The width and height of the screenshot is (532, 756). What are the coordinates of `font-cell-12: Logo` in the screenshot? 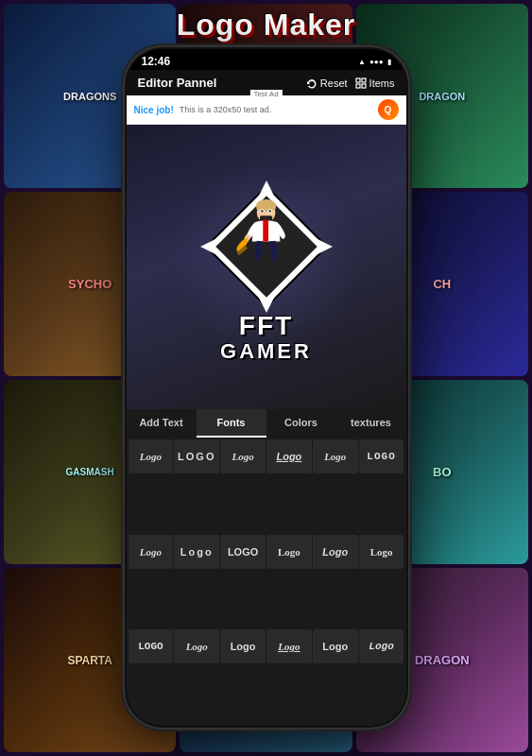 It's located at (382, 552).